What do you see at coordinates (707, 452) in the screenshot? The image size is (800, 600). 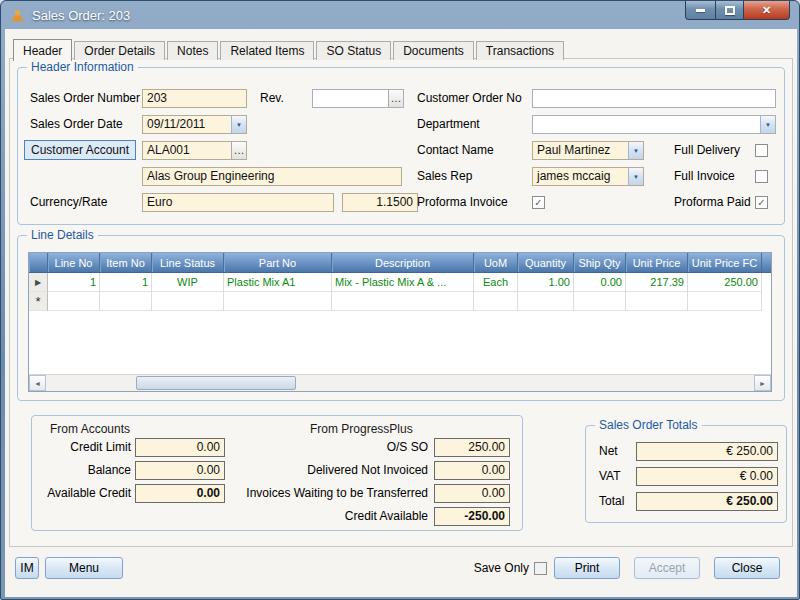 I see `net-field: € 250.00` at bounding box center [707, 452].